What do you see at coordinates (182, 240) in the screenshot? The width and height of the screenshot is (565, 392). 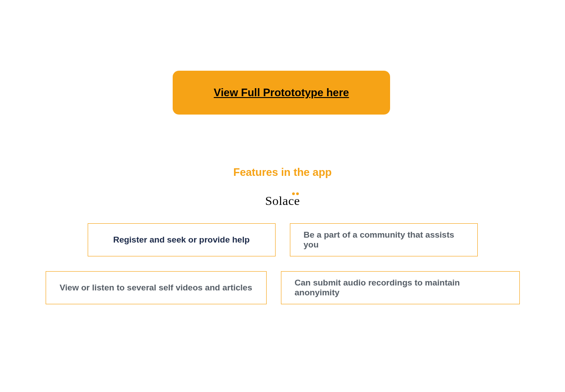 I see `feature-card-register: Register and seek or provide help` at bounding box center [182, 240].